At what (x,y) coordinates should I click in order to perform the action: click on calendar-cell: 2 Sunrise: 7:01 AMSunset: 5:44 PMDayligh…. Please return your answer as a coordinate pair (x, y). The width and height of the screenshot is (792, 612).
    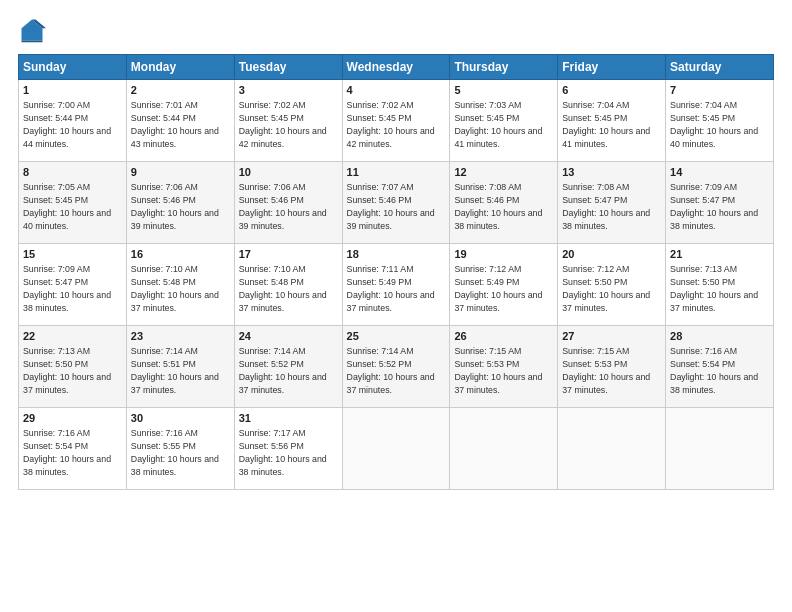
    Looking at the image, I should click on (180, 121).